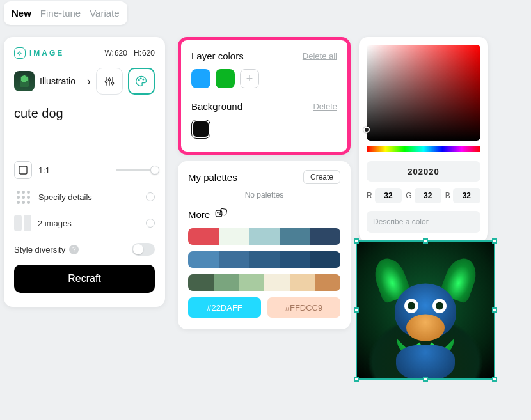 This screenshot has height=420, width=531. What do you see at coordinates (425, 310) in the screenshot?
I see `generated-image` at bounding box center [425, 310].